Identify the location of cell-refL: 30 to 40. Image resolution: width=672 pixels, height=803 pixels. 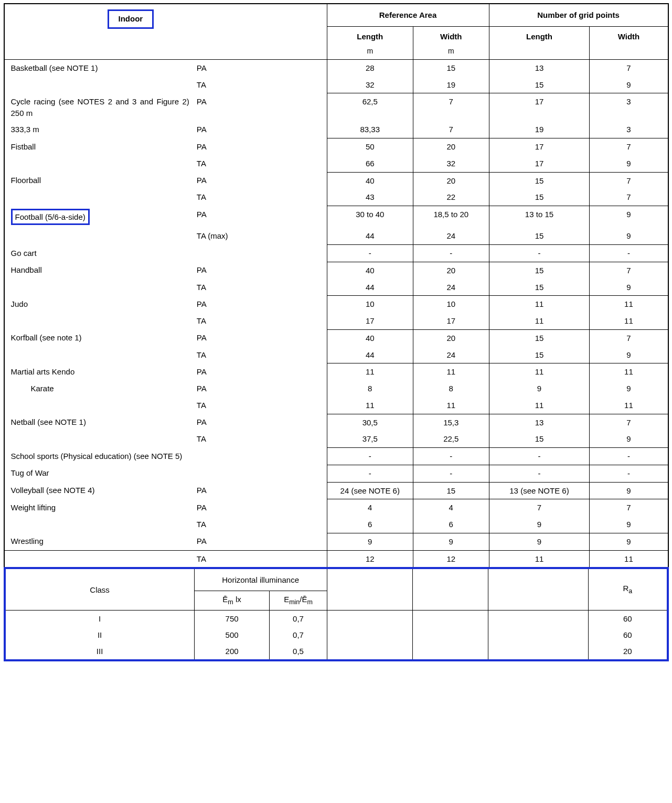
(370, 217).